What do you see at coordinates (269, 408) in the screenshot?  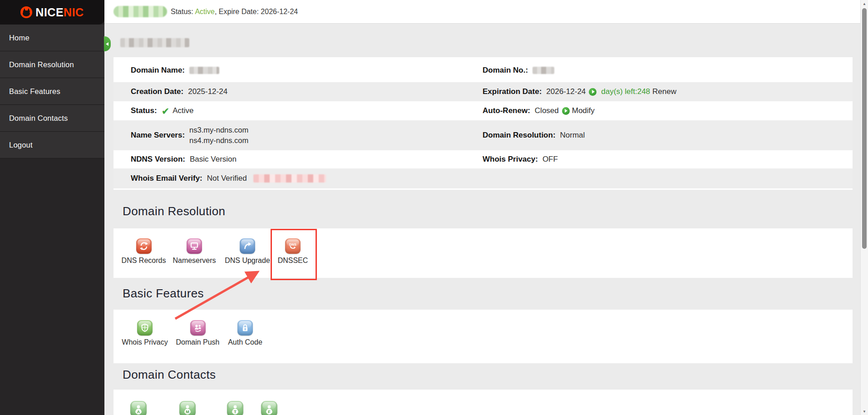 I see `contact-person-icon: F` at bounding box center [269, 408].